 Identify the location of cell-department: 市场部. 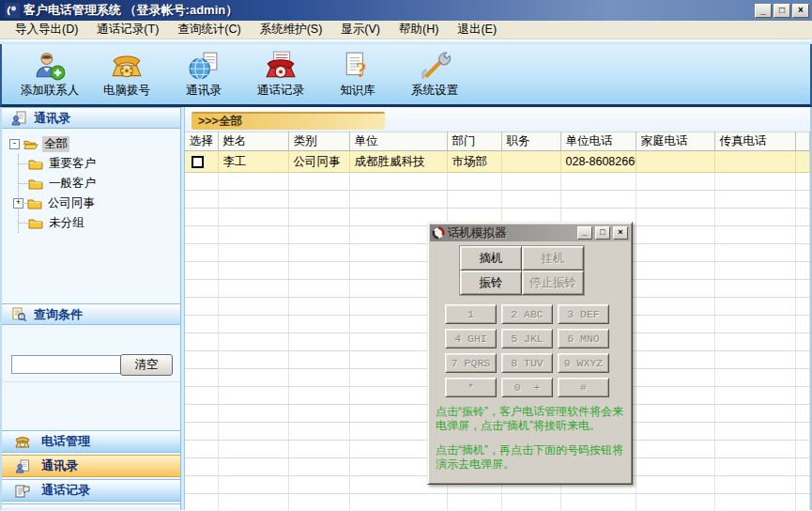
(474, 162).